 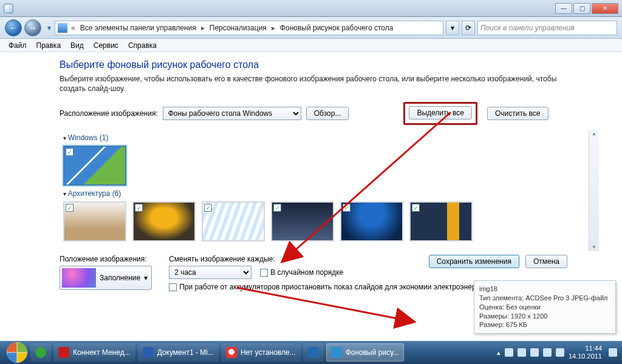 I want to click on location-row: Расположение изображения: Фоны рабочего …, so click(x=329, y=113).